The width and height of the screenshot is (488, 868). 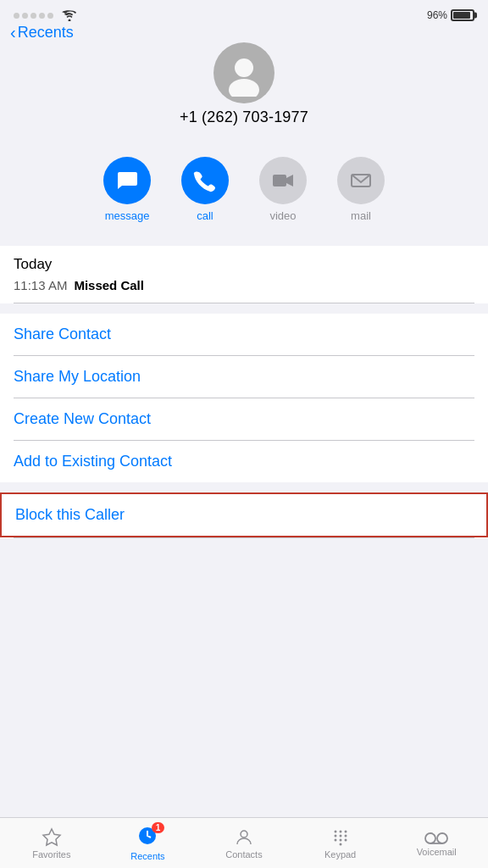 What do you see at coordinates (244, 461) in the screenshot?
I see `add-existing-item: Add to Existing Contact` at bounding box center [244, 461].